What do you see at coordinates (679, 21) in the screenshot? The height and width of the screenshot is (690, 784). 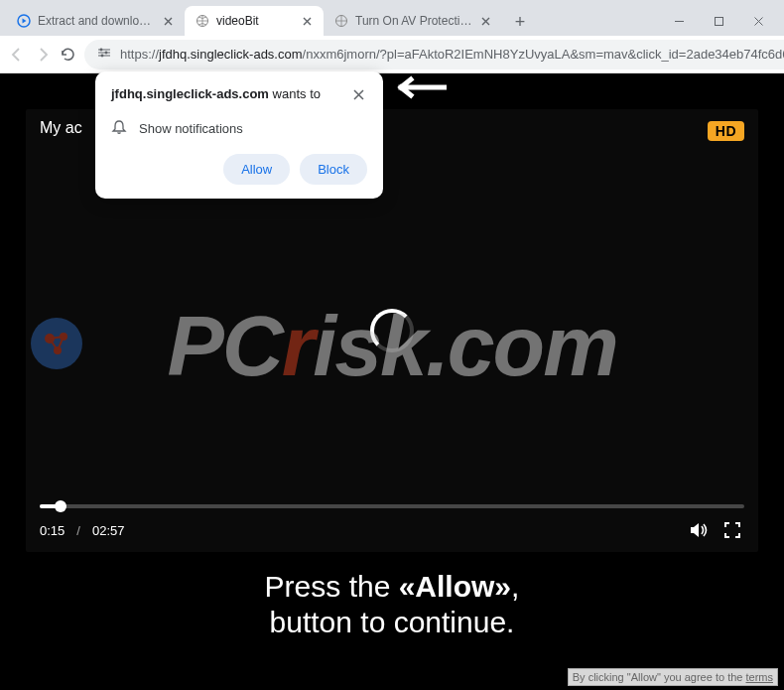 I see `minimize-button` at bounding box center [679, 21].